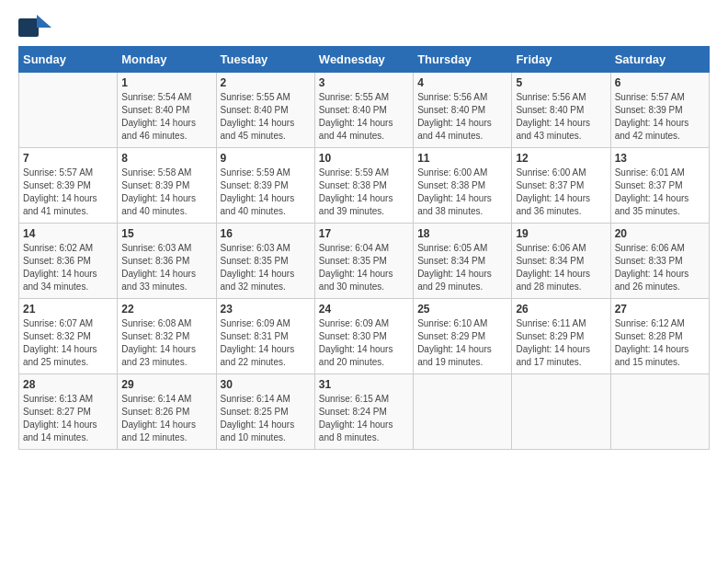 The image size is (728, 563). Describe the element at coordinates (561, 60) in the screenshot. I see `day-header-friday: Friday` at that location.